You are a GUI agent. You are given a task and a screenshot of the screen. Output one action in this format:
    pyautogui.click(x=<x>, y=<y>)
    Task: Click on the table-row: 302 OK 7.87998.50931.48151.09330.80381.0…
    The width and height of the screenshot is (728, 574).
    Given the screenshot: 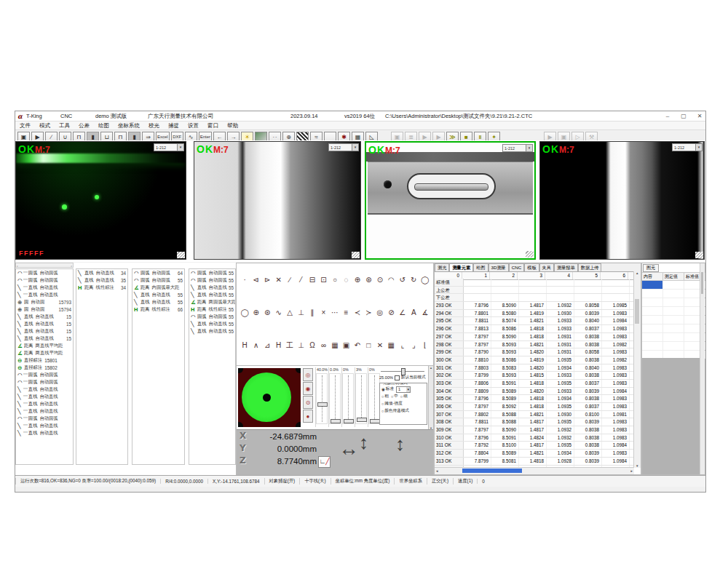 What is the action you would take?
    pyautogui.click(x=534, y=375)
    